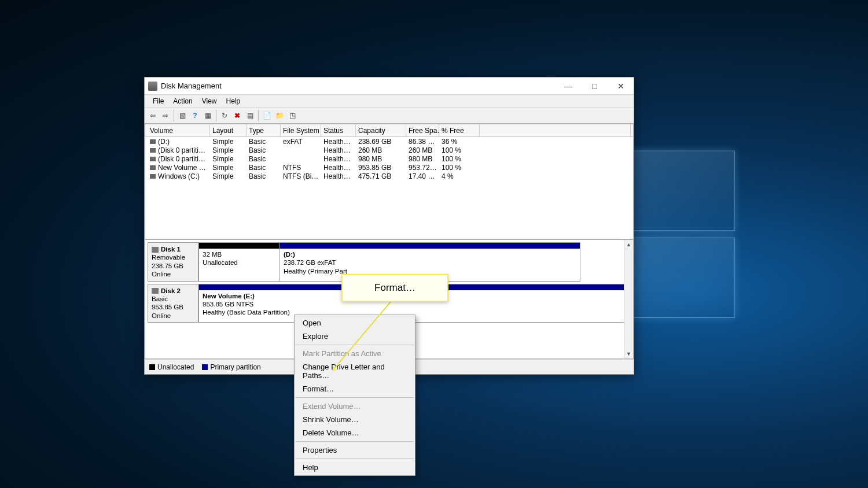 The height and width of the screenshot is (488, 868). Describe the element at coordinates (209, 101) in the screenshot. I see `menu-view: View` at that location.